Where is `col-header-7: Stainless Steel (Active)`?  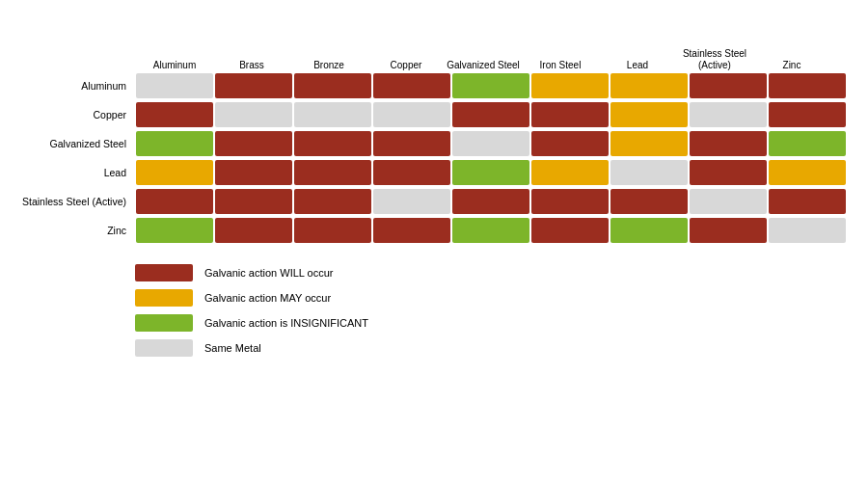 col-header-7: Stainless Steel (Active) is located at coordinates (715, 54).